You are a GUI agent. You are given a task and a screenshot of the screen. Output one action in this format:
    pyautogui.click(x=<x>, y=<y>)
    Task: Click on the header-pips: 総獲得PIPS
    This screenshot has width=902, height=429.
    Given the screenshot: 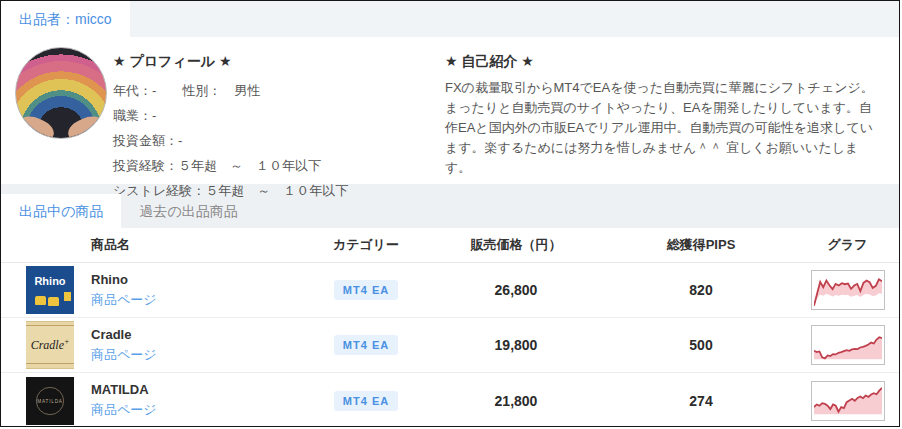 What is the action you would take?
    pyautogui.click(x=701, y=245)
    